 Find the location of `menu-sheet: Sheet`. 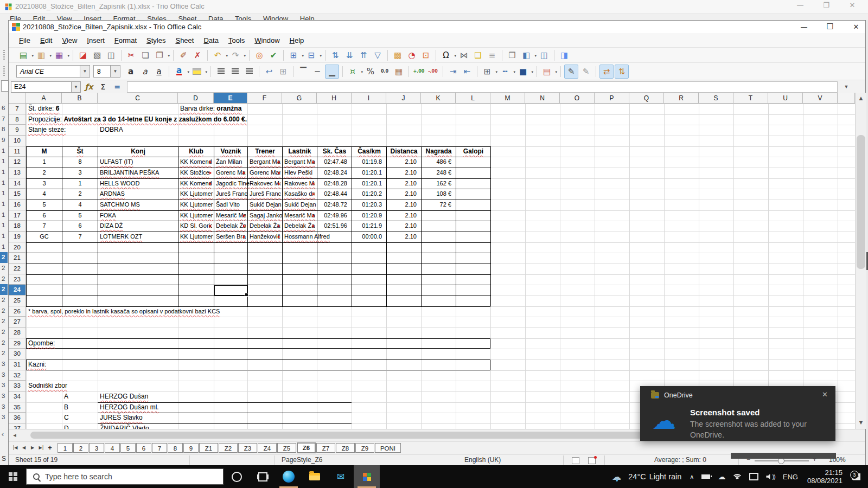

menu-sheet: Sheet is located at coordinates (184, 40).